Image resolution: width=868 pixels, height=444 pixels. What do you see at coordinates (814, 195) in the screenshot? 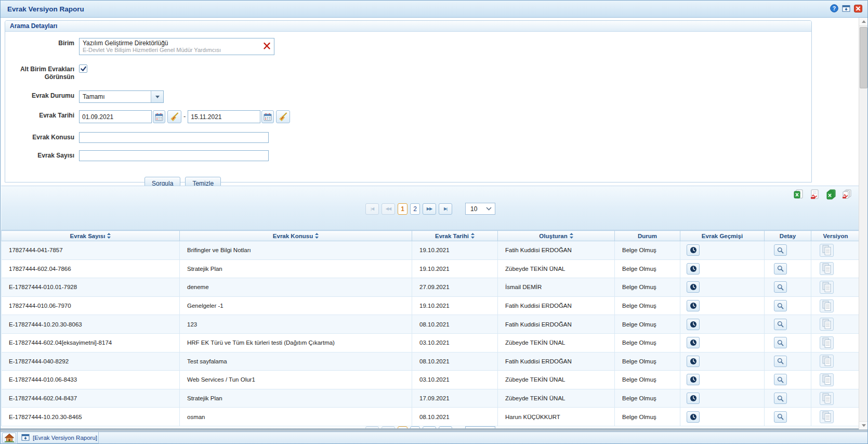
I see `export-pdf-icon` at bounding box center [814, 195].